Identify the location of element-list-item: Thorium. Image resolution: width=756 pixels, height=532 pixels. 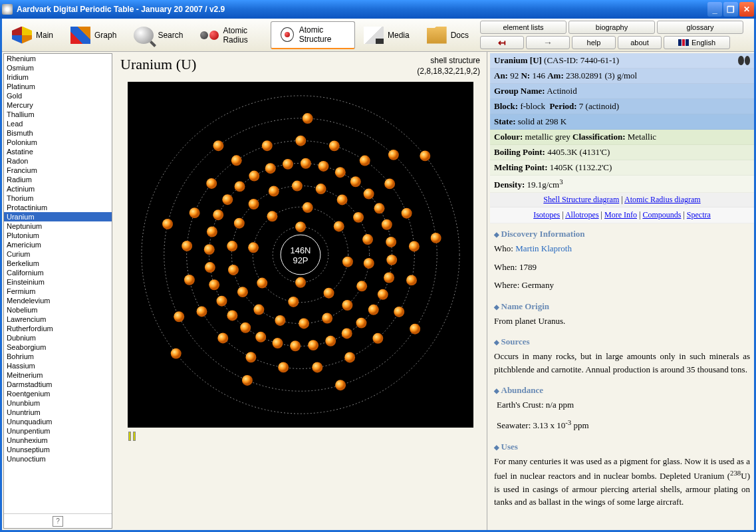
(58, 198).